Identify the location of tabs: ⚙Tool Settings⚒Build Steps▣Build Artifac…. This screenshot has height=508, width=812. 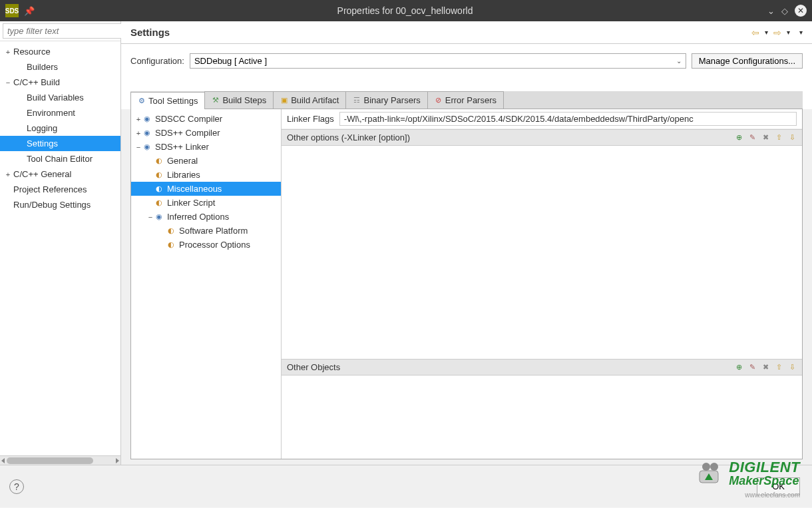
(467, 100).